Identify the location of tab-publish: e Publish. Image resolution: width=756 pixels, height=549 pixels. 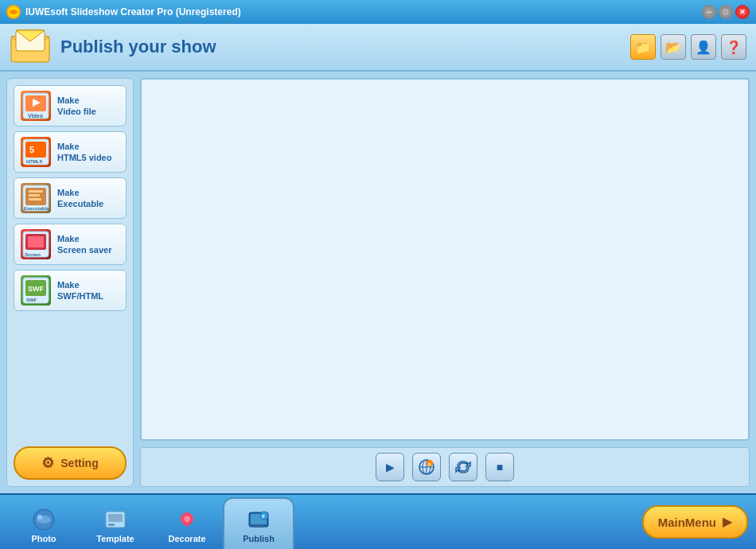
(259, 524).